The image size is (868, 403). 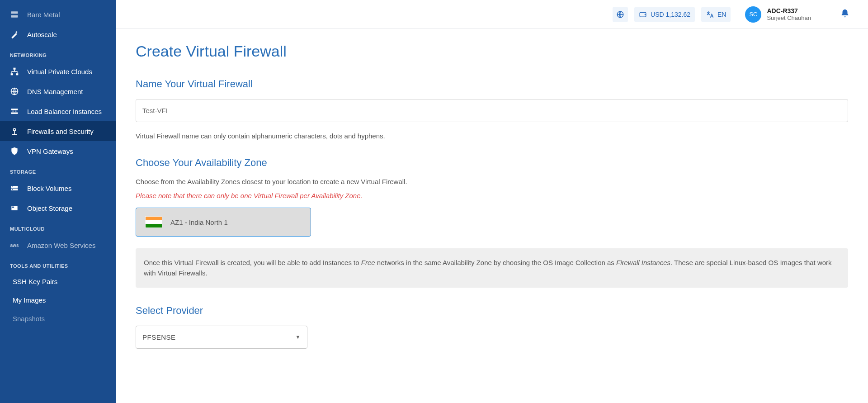 I want to click on sidebar-item-ssh-keys: SSH Key Pairs, so click(x=58, y=281).